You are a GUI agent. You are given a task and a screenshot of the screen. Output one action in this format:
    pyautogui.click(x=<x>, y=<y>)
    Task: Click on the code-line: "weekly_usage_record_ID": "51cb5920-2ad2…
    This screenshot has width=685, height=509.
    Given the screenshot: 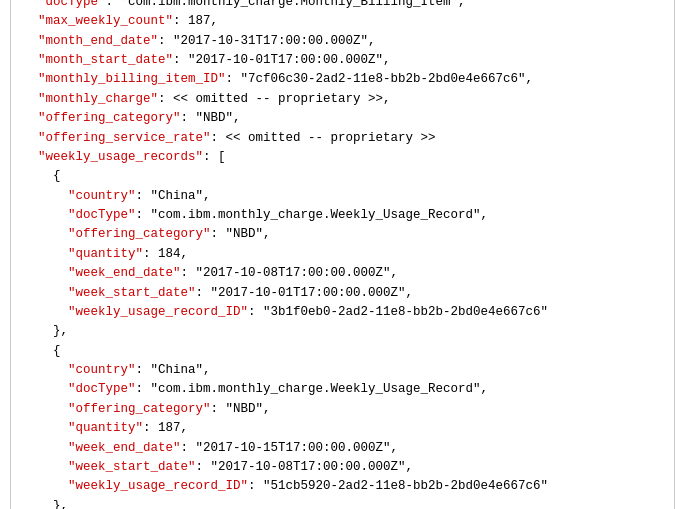 What is the action you would take?
    pyautogui.click(x=342, y=486)
    